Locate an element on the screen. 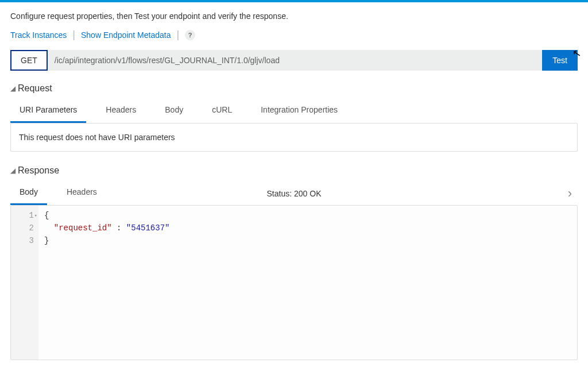 This screenshot has width=588, height=390. code-string: "5451637" is located at coordinates (148, 228).